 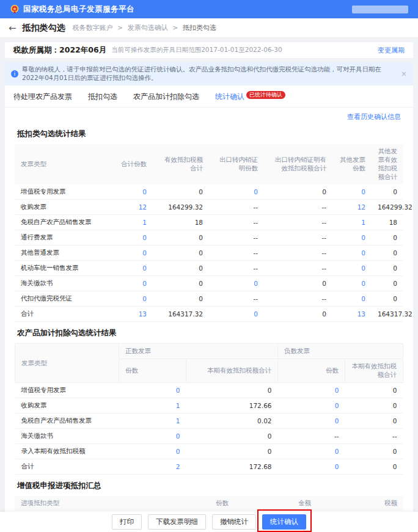 I want to click on amount-value: 172.68, so click(x=232, y=467).